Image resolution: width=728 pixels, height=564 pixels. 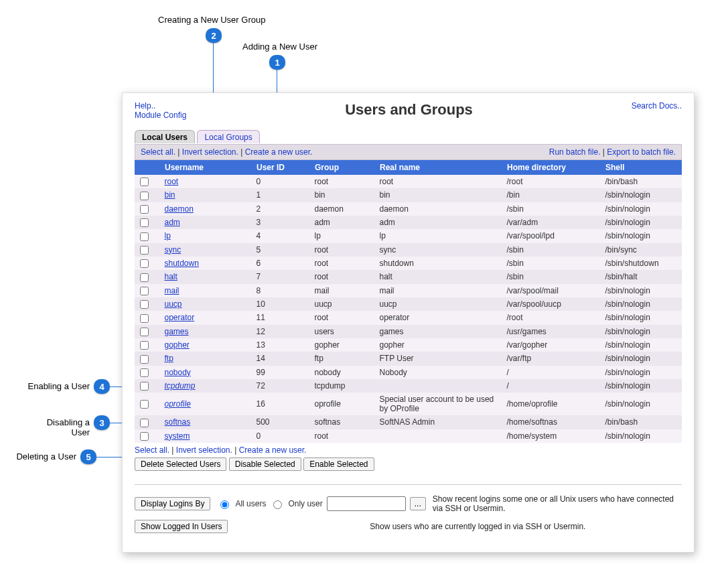 I want to click on username-link: uucp, so click(x=173, y=304).